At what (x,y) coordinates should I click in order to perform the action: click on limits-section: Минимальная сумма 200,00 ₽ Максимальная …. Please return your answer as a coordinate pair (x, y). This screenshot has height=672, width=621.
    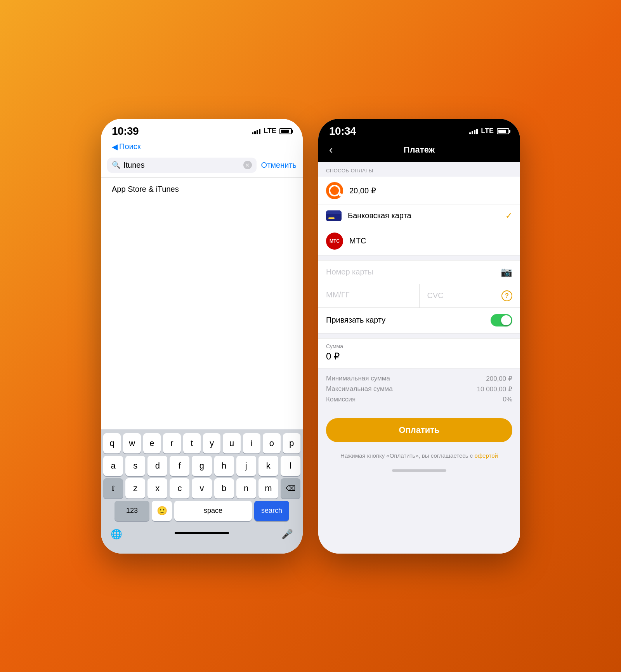
    Looking at the image, I should click on (419, 390).